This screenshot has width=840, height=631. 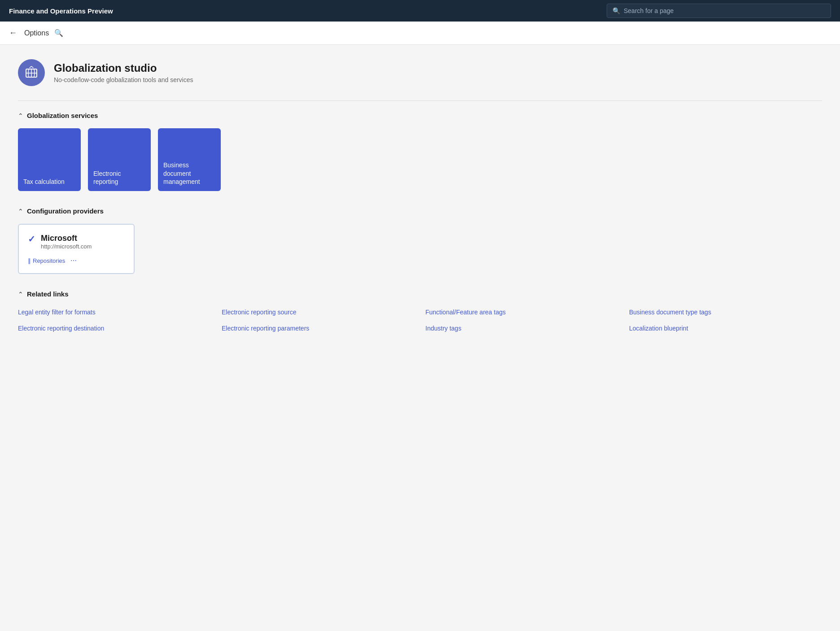 What do you see at coordinates (31, 239) in the screenshot?
I see `check-icon: ✓` at bounding box center [31, 239].